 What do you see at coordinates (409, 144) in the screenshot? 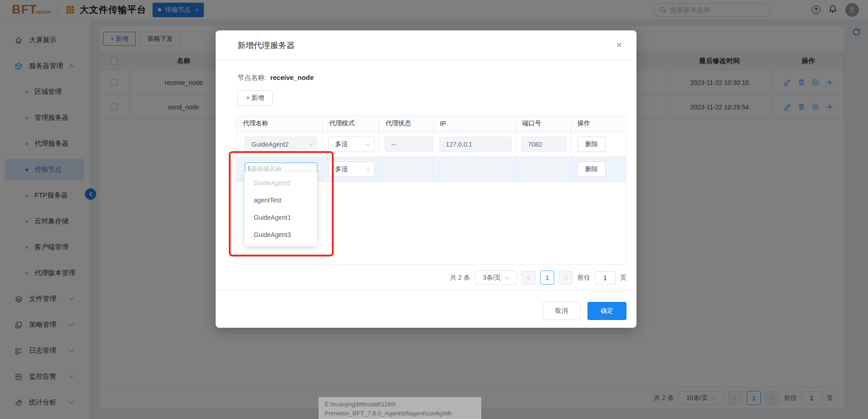
I see `proxy-status-field: --` at bounding box center [409, 144].